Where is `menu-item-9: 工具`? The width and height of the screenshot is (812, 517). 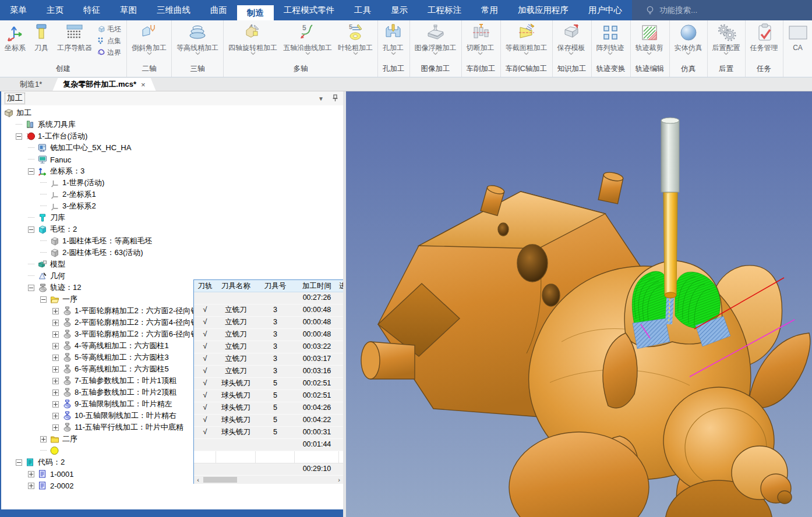 menu-item-9: 工具 is located at coordinates (362, 10).